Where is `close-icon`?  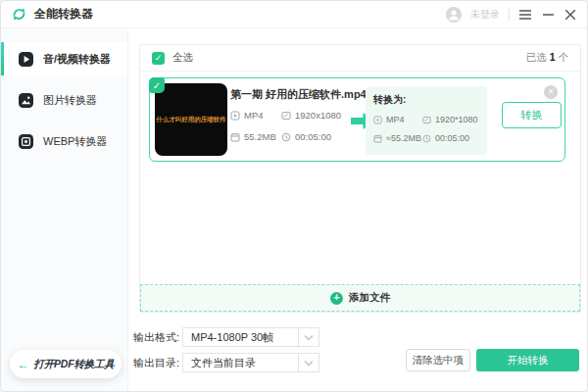
close-icon is located at coordinates (570, 15).